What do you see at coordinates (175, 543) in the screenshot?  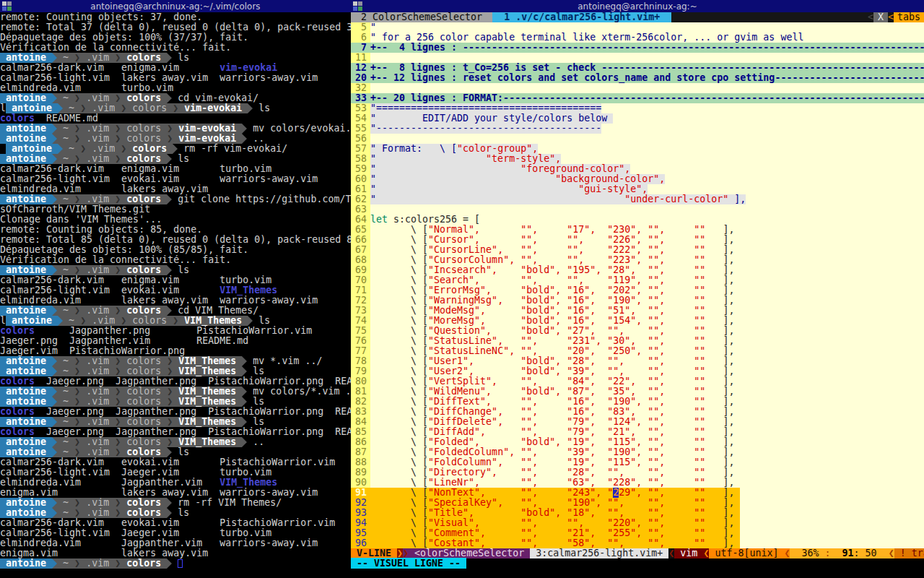 I see `shell-output-line: elmindreda.vim Jagpanther.vim warriors-a…` at bounding box center [175, 543].